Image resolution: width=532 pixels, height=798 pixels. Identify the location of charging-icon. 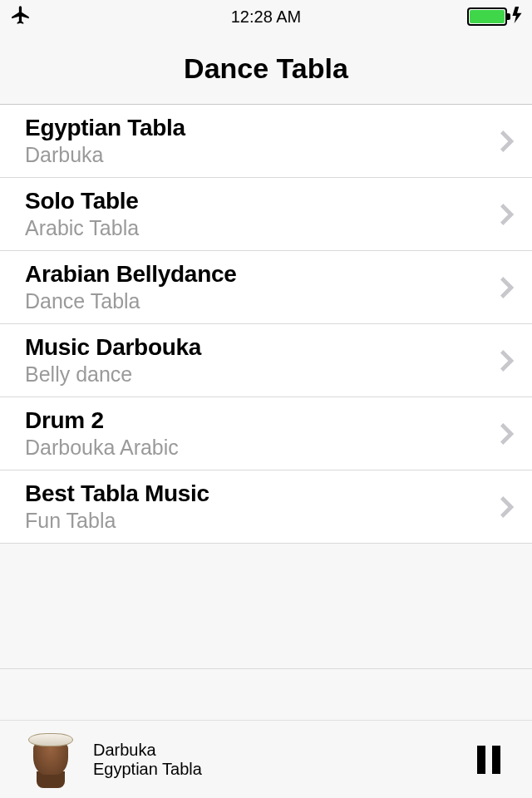
(517, 17).